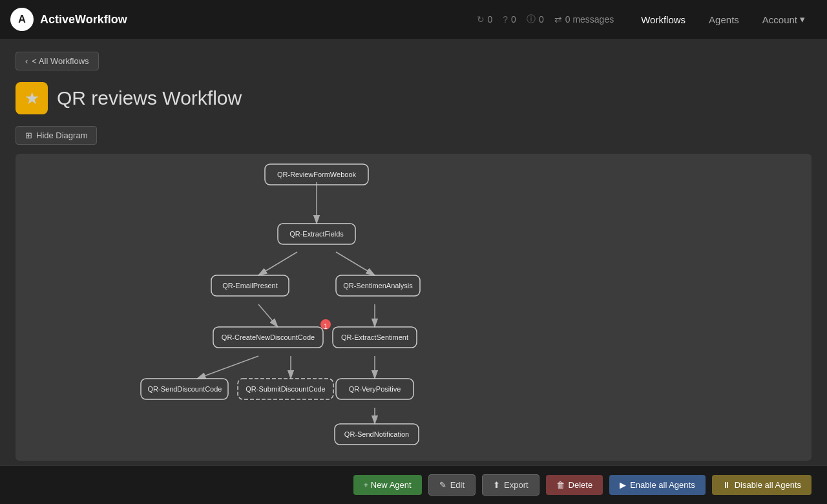  Describe the element at coordinates (510, 485) in the screenshot. I see `export-button: ⬆ Export` at that location.